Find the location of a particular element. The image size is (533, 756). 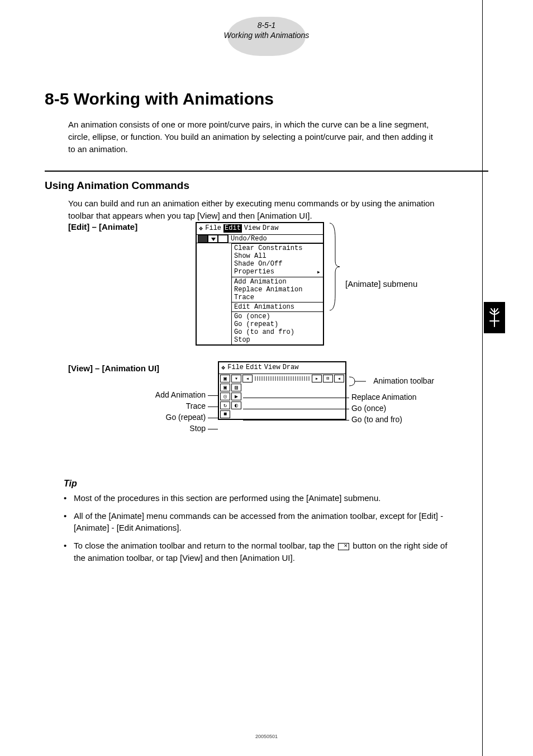

menu-item: Undo/Redo is located at coordinates (276, 239).